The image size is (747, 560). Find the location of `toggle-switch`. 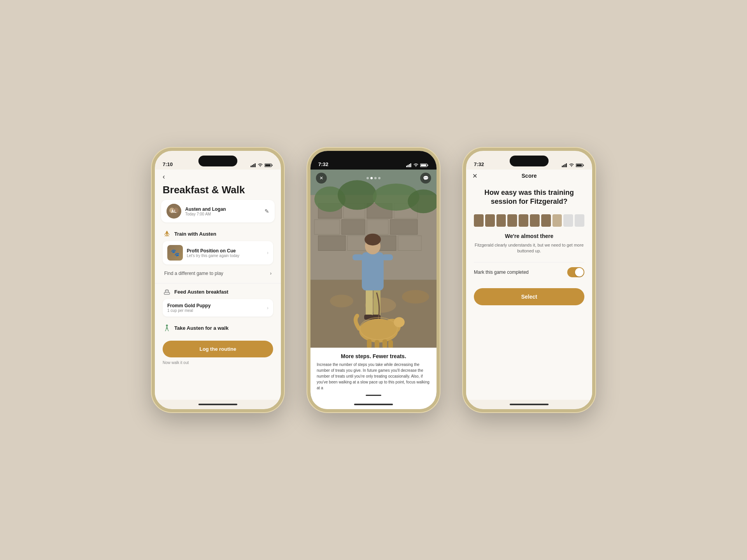

toggle-switch is located at coordinates (576, 272).